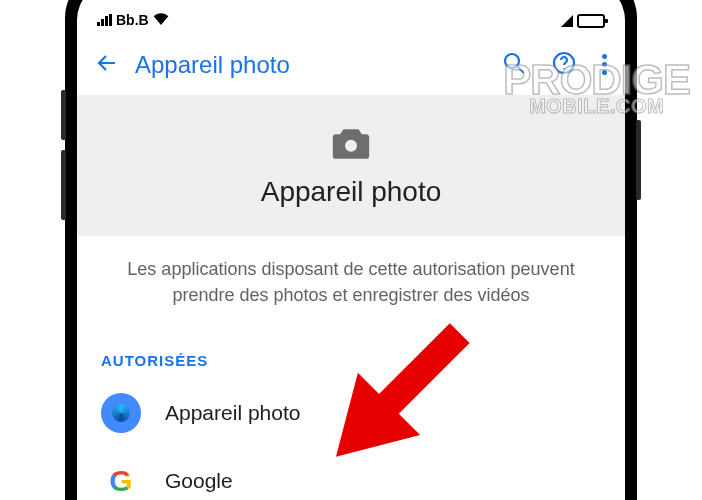 The width and height of the screenshot is (702, 500). Describe the element at coordinates (121, 480) in the screenshot. I see `google-app-icon: G` at that location.